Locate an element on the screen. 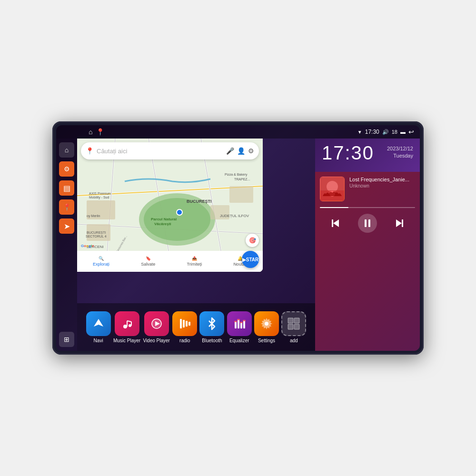  status-bar: ⌂ 📍 ▼ 17:30 🔊 18 ▬ ↩ is located at coordinates (238, 132).